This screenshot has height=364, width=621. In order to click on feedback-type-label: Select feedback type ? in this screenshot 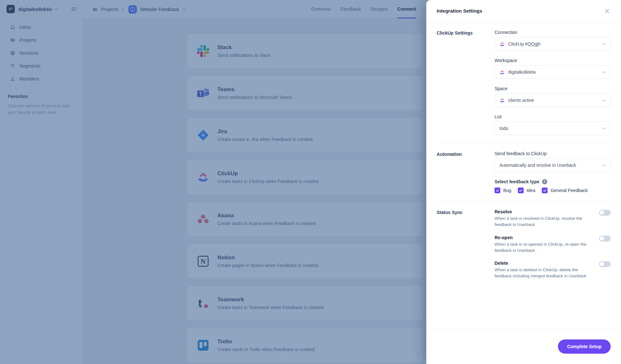, I will do `click(552, 182)`.